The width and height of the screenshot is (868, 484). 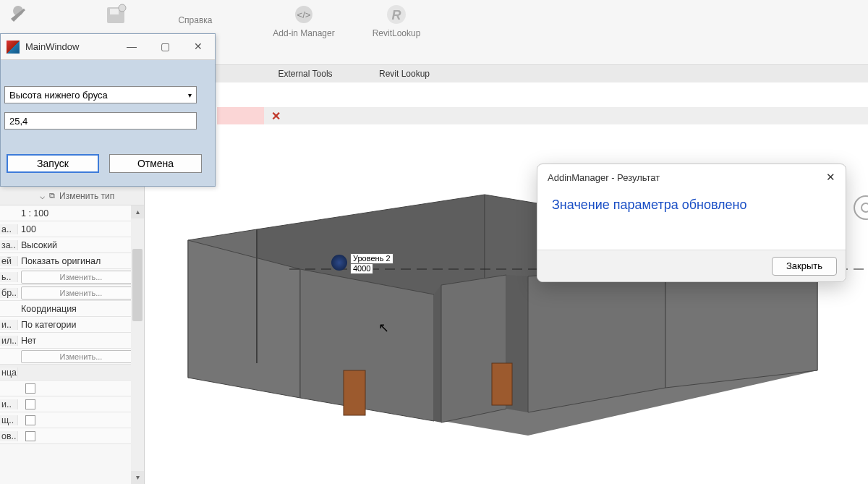 I want to click on tab-highlight, so click(x=240, y=116).